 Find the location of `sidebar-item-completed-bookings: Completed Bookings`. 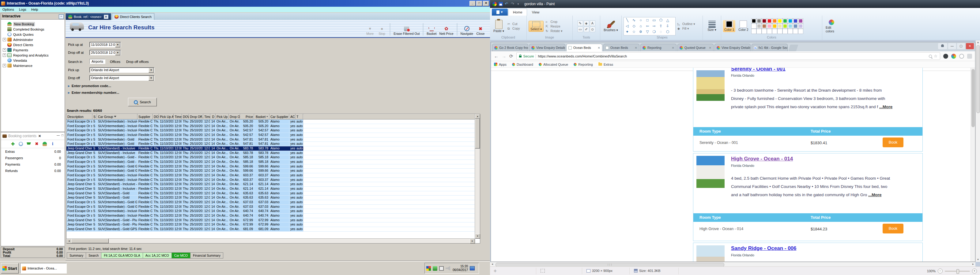

sidebar-item-completed-bookings: Completed Bookings is located at coordinates (33, 29).